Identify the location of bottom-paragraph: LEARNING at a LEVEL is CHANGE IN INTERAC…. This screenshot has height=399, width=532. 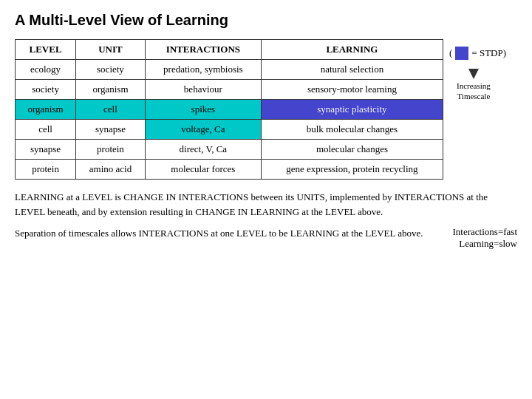
(266, 204).